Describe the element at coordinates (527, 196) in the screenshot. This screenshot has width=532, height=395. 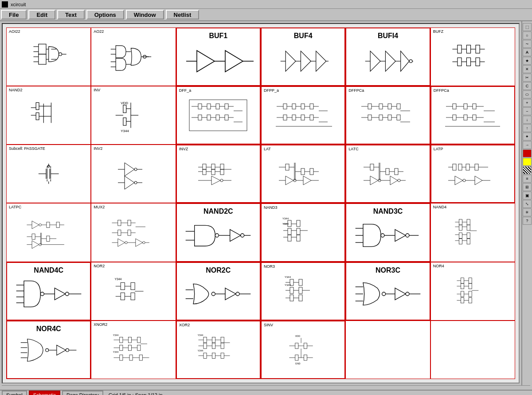
I see `box-tool-btn: ▣` at that location.